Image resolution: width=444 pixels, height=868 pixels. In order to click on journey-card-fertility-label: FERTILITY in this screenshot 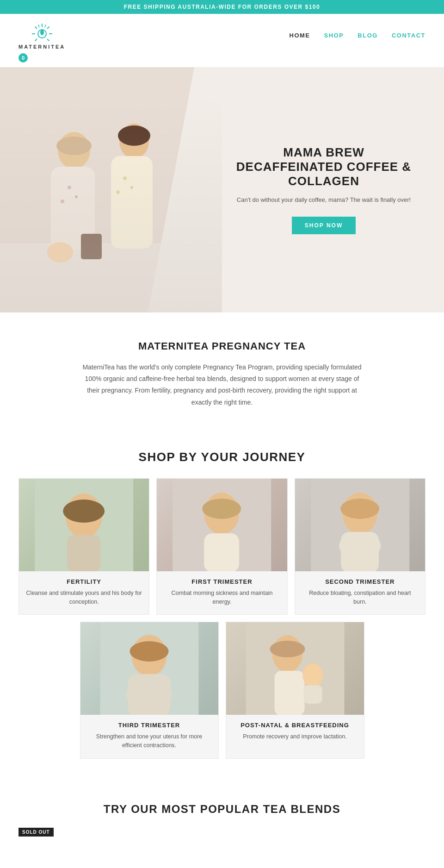, I will do `click(84, 580)`.